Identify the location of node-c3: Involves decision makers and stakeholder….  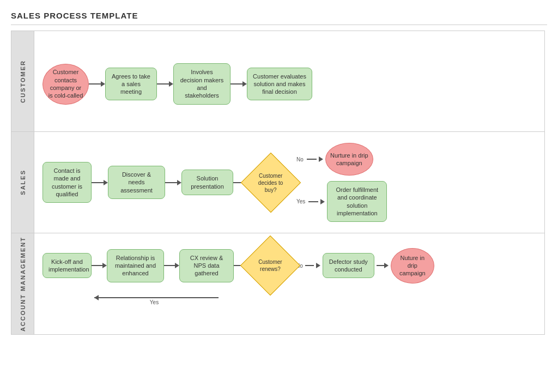
(202, 84).